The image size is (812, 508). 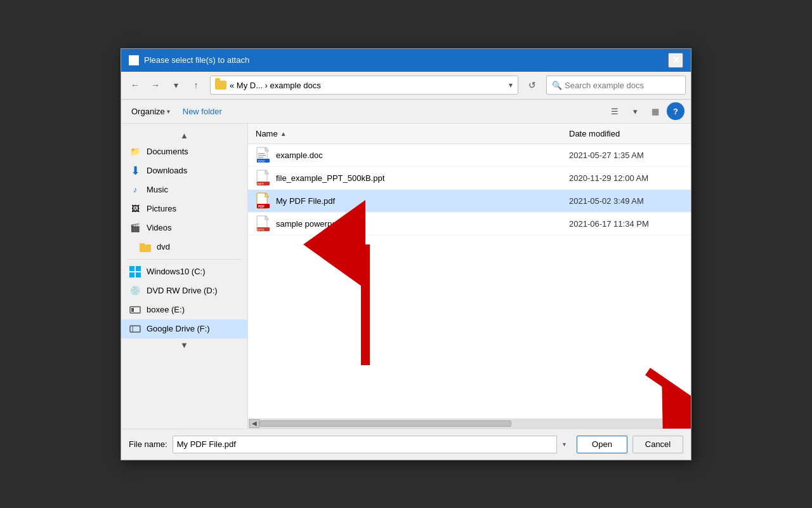 What do you see at coordinates (184, 345) in the screenshot?
I see `sidebar-scroll-down: ▼` at bounding box center [184, 345].